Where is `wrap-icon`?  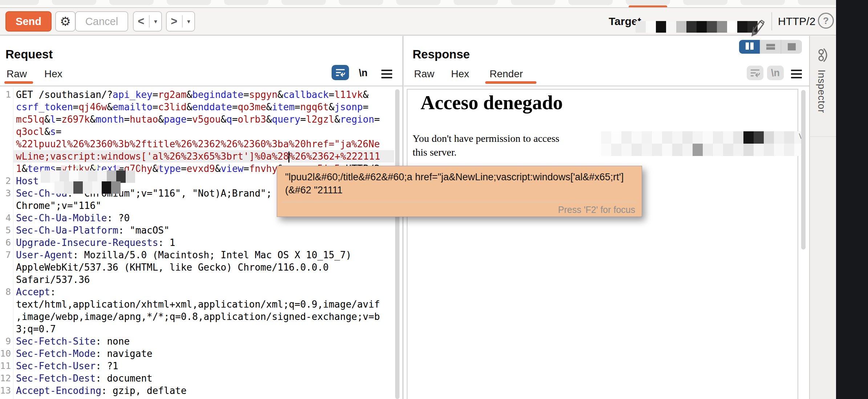
wrap-icon is located at coordinates (755, 73).